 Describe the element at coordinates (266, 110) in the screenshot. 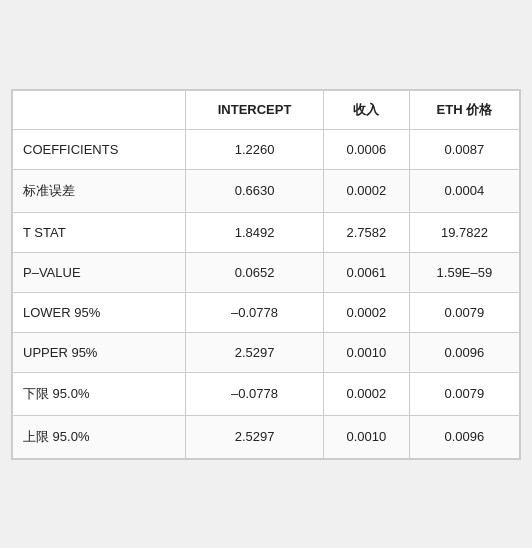

I see `table-header-row: INTERCEPT 收入 ETH 价格` at that location.